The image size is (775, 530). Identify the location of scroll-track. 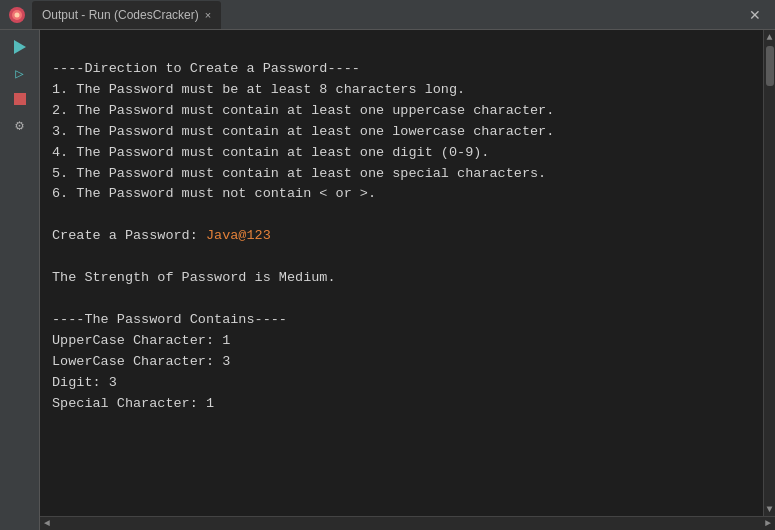
(770, 273).